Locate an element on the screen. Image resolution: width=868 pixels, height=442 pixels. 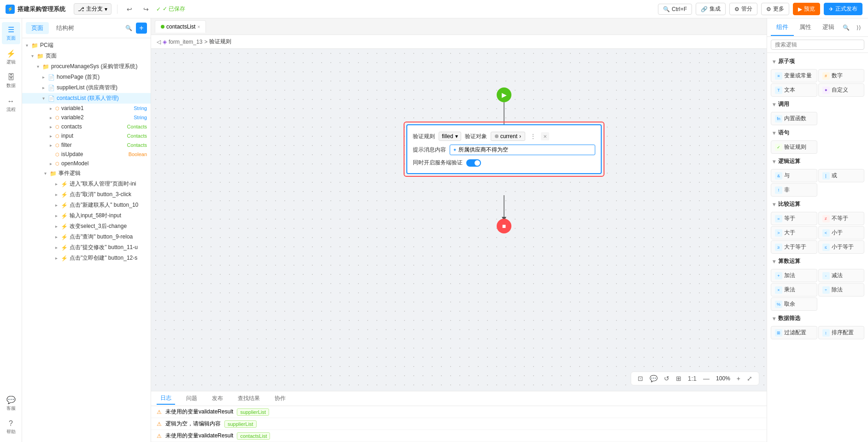
tree-item-event3: ▸ ⚡ 点击"新建联系人" button_10 is located at coordinates (87, 205).